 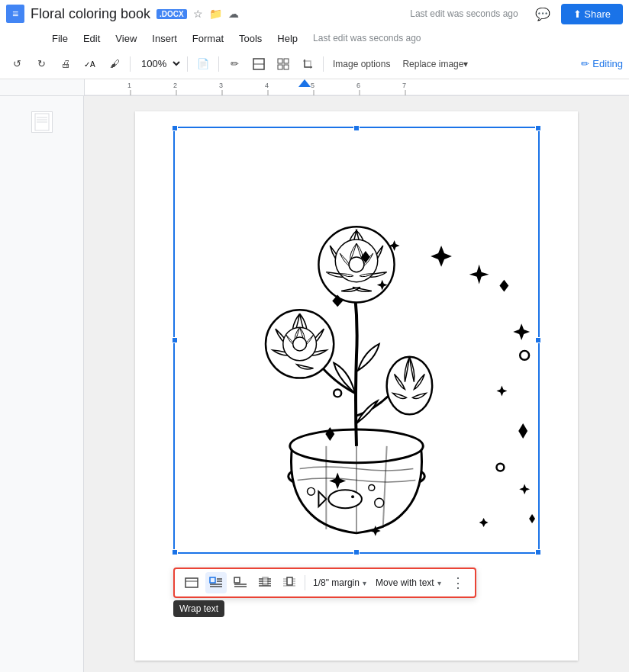 What do you see at coordinates (234, 64) in the screenshot?
I see `pen-tool-button: ✏` at bounding box center [234, 64].